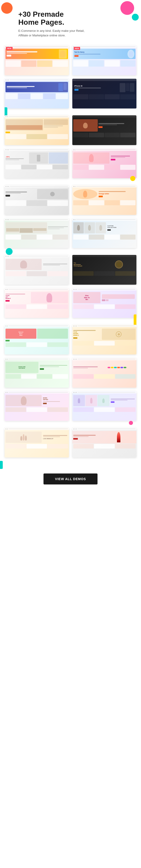  What do you see at coordinates (37, 406) in the screenshot?
I see `demo-card-21: BORNGIFTED` at bounding box center [37, 406].